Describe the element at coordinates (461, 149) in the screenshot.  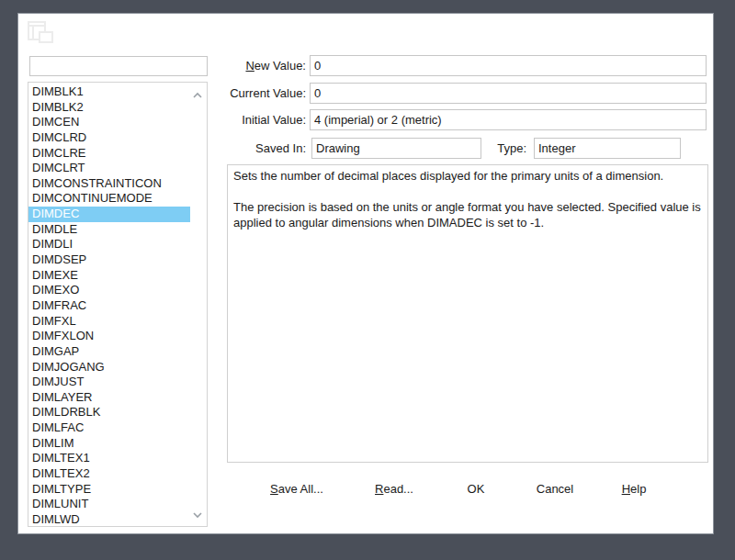
I see `type-label: Type:` at that location.